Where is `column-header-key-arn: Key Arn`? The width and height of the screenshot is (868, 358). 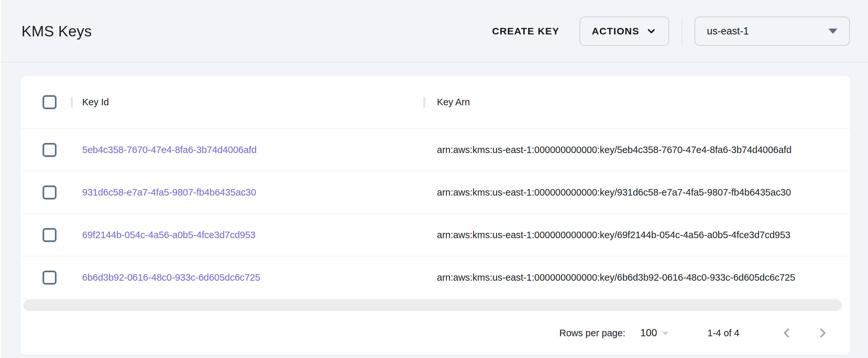
column-header-key-arn: Key Arn is located at coordinates (638, 102).